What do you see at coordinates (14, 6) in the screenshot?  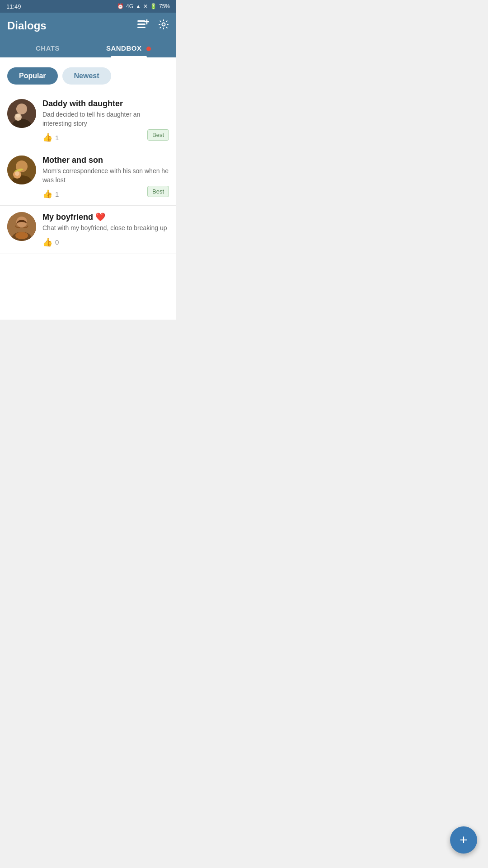 I see `status-time: 11:49` at bounding box center [14, 6].